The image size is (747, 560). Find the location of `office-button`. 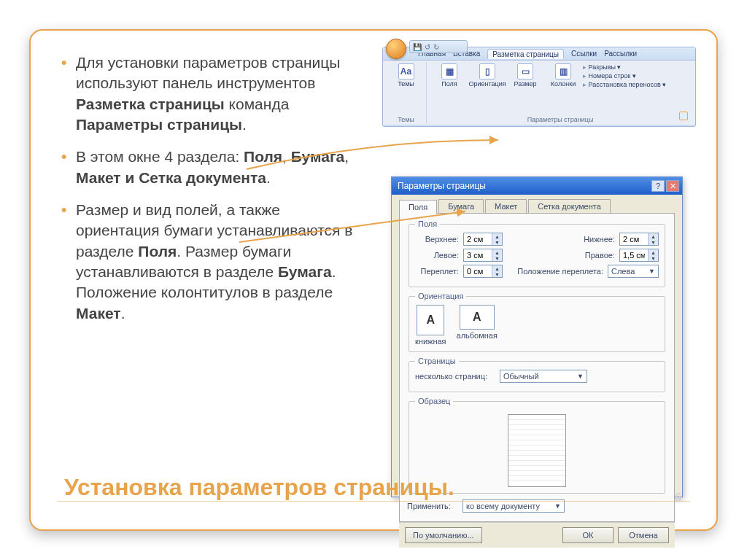

office-button is located at coordinates (396, 49).